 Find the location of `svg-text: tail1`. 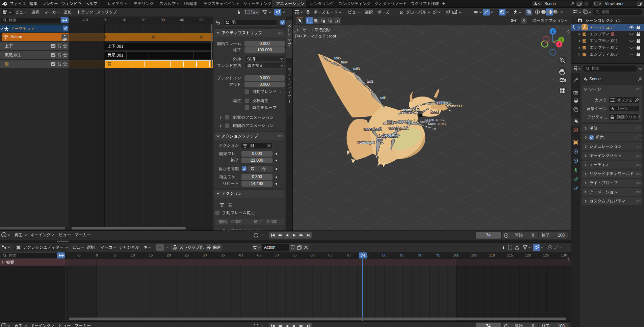

svg-text: tail1 is located at coordinates (384, 98).